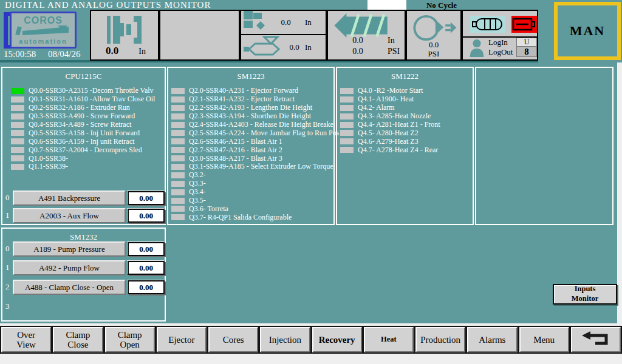  What do you see at coordinates (69, 216) in the screenshot?
I see `analog-label-plate: A2003 - Aux Flow` at bounding box center [69, 216].